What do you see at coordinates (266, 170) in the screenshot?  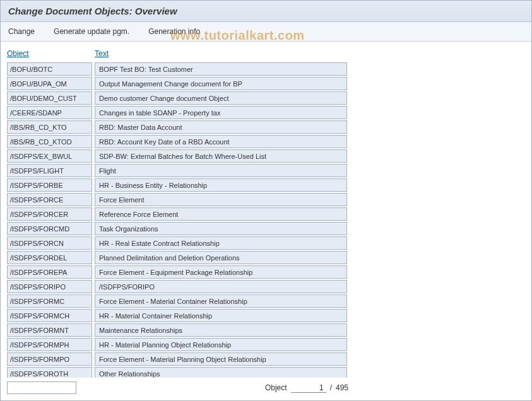 I see `table-row: /ISDFPS/FLIGHTFlight` at bounding box center [266, 170].